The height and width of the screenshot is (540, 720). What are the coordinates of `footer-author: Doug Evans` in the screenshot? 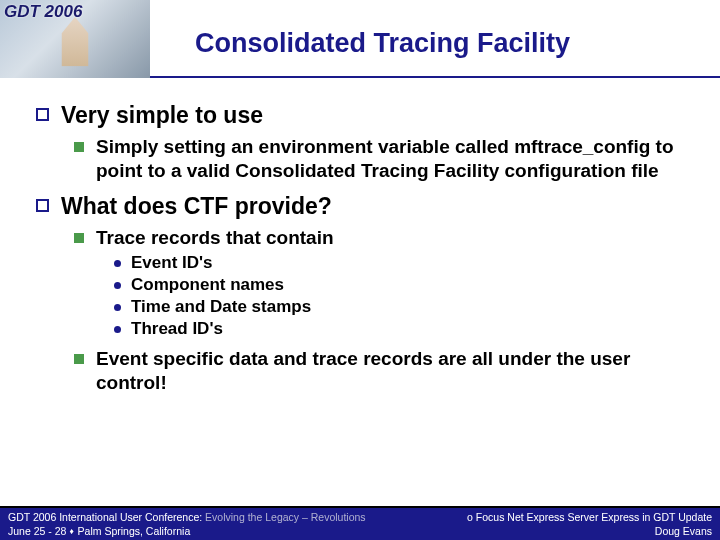 It's located at (590, 532).